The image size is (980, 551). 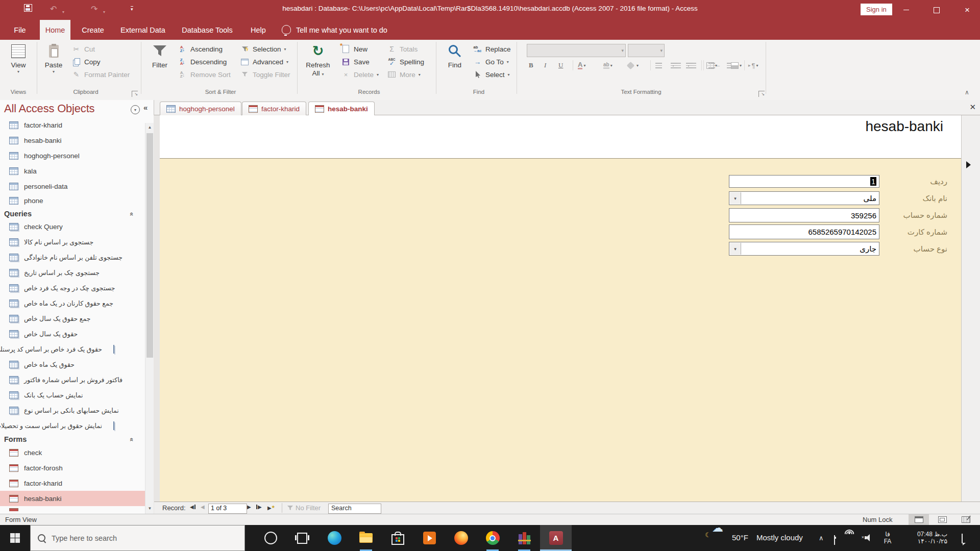 I want to click on task-view-button, so click(x=302, y=538).